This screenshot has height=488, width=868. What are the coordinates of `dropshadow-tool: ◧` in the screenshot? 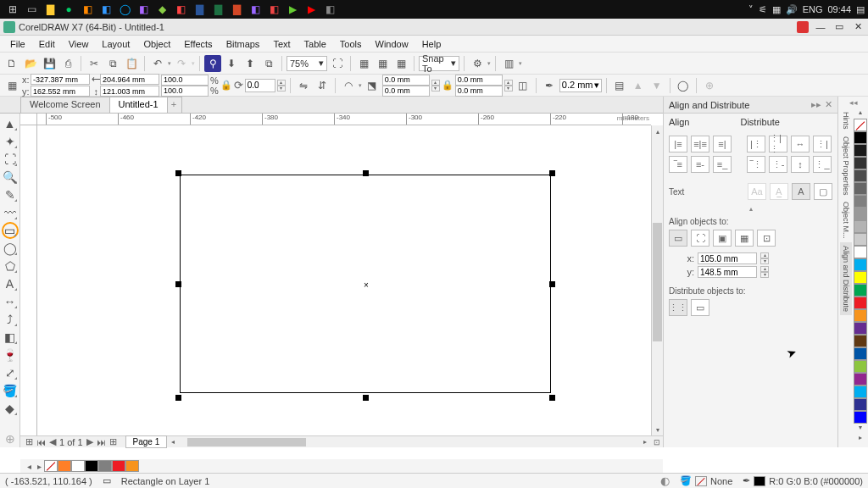 It's located at (10, 337).